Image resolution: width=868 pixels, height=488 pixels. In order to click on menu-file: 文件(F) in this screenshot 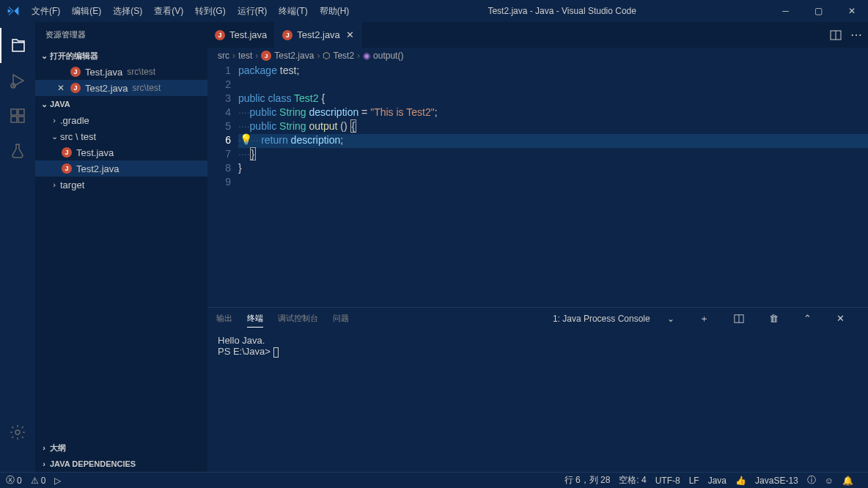, I will do `click(45, 12)`.